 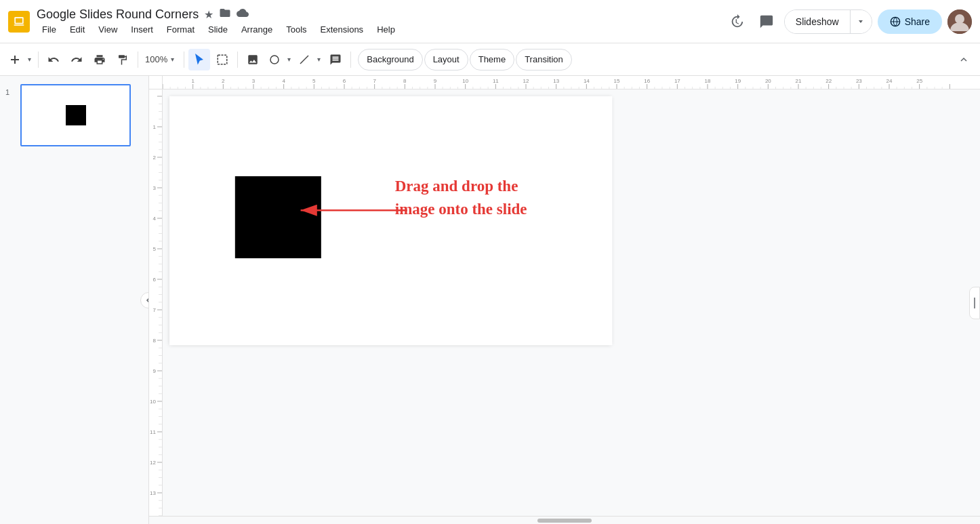 What do you see at coordinates (386, 30) in the screenshot?
I see `menu-help: Help` at bounding box center [386, 30].